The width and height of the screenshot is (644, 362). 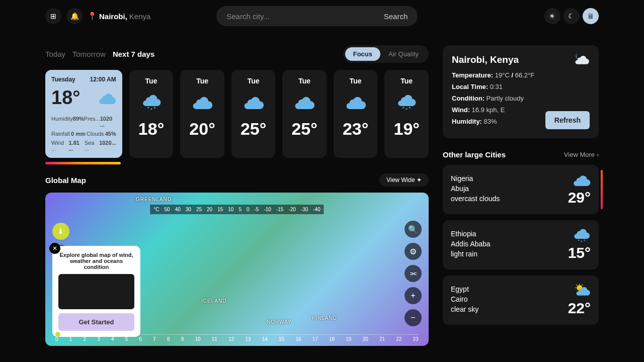 What do you see at coordinates (236, 209) in the screenshot?
I see `temperature-scale: °C5040302520151050-5-10-15-20-30-40` at bounding box center [236, 209].